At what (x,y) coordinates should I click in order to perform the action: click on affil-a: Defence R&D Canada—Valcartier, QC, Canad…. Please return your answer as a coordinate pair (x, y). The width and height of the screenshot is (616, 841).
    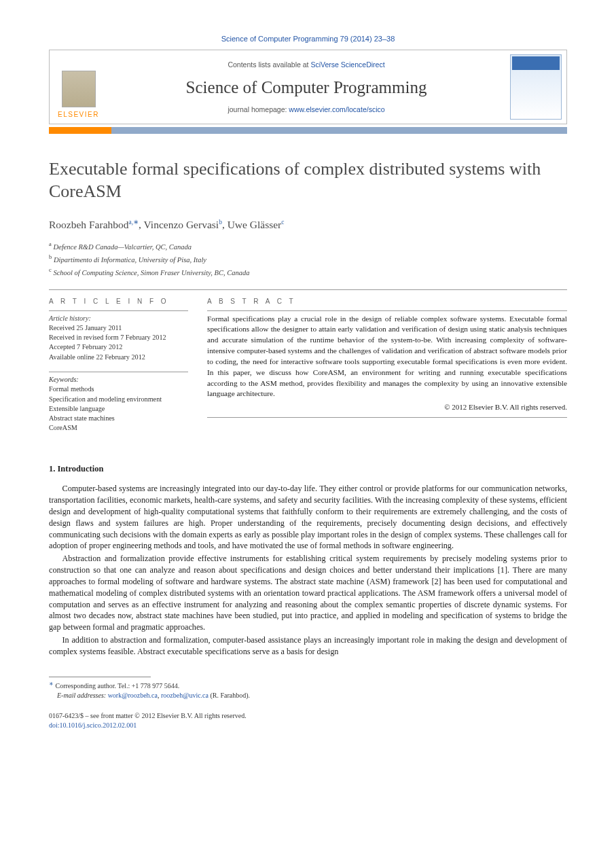
    Looking at the image, I should click on (122, 247).